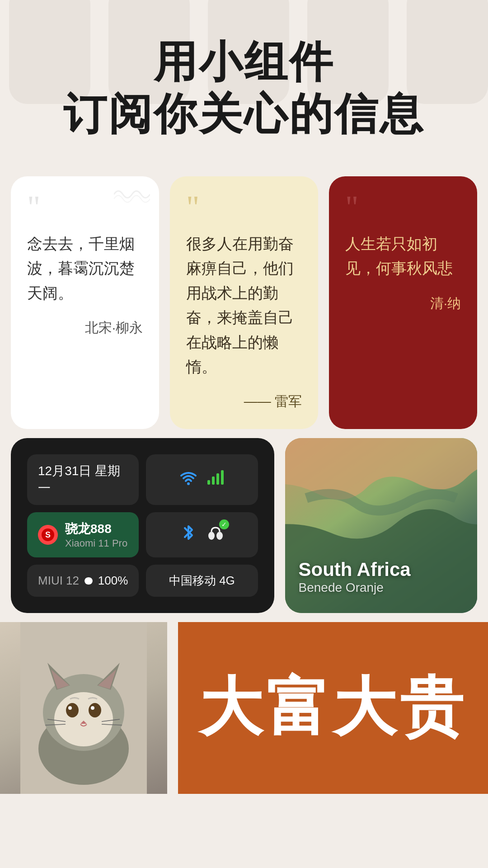  I want to click on bluetooth-block: ✓, so click(202, 535).